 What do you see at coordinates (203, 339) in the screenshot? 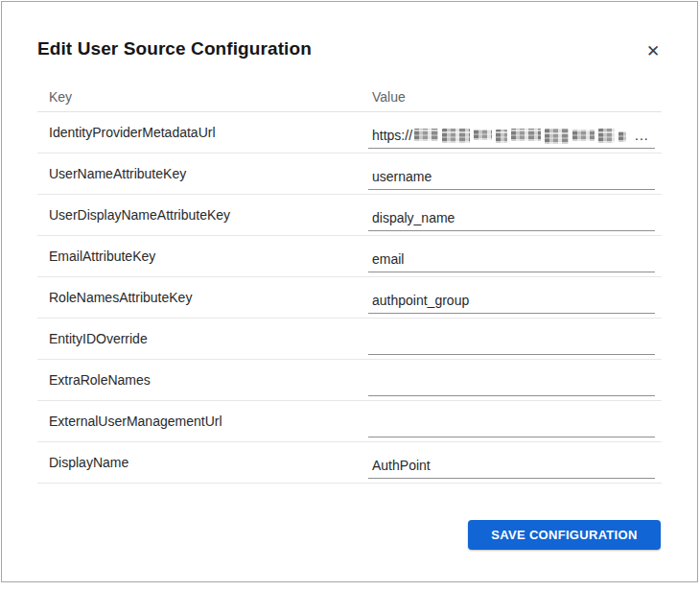
I see `key-label: EntityIDOverride` at bounding box center [203, 339].